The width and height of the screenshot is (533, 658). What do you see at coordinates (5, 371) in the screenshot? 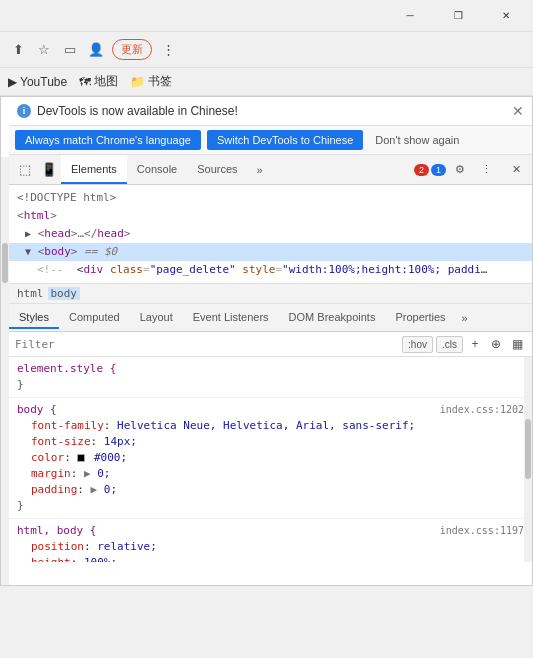
I see `left-scrollbar` at bounding box center [5, 371].